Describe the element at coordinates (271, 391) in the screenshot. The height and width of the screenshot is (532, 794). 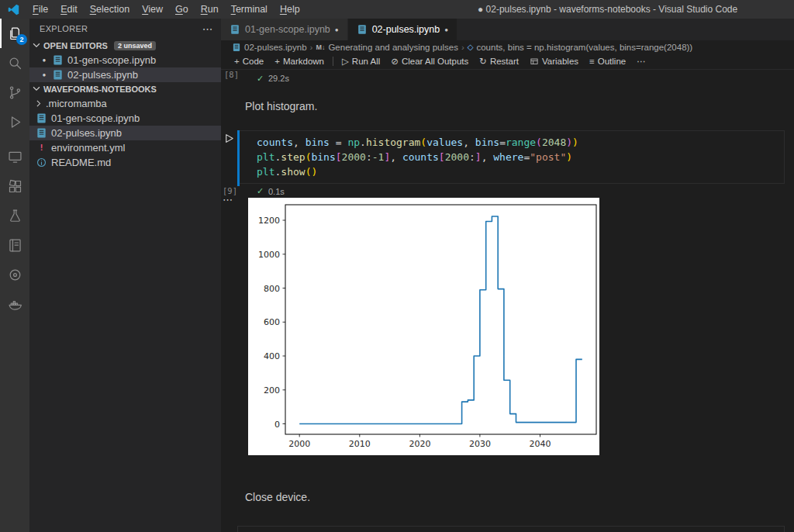
I see `svg-text: 200` at that location.